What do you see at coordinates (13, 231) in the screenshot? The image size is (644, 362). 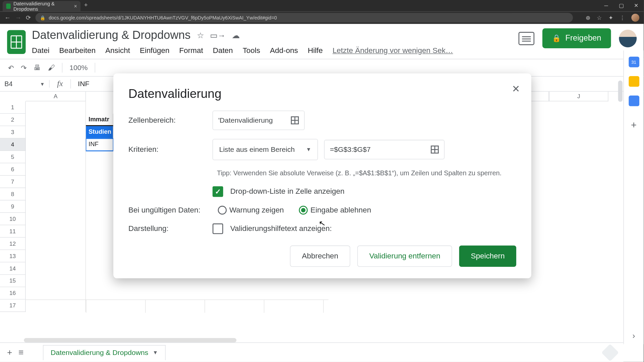 I see `row-header: 11` at bounding box center [13, 231].